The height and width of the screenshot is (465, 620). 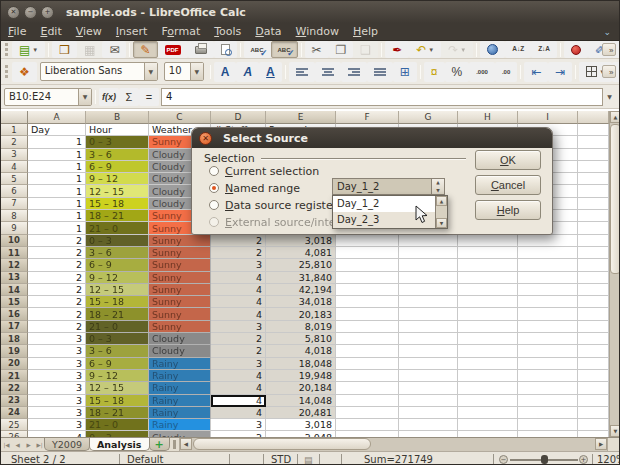 What do you see at coordinates (301, 364) in the screenshot?
I see `cell-E20: 18,048` at bounding box center [301, 364].